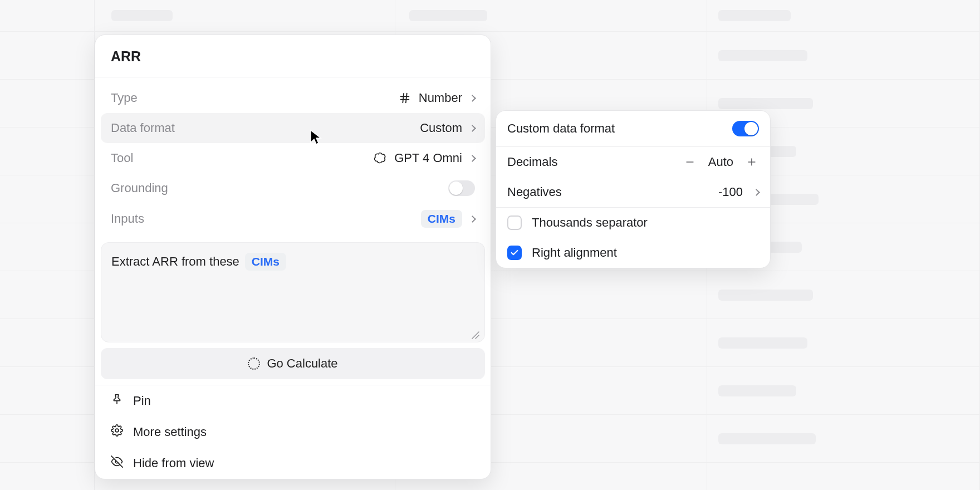 This screenshot has height=490, width=980. Describe the element at coordinates (302, 364) in the screenshot. I see `go-calculate-label: Go Calculate` at that location.